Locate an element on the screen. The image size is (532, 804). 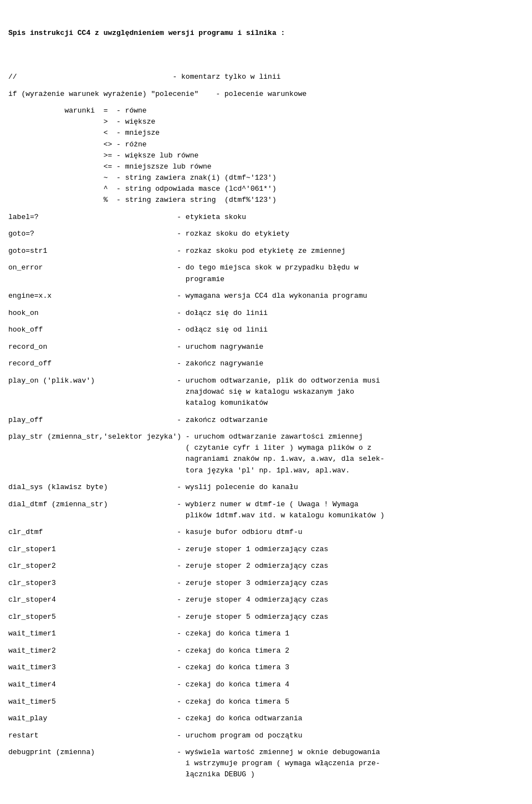
line: > - większe is located at coordinates (266, 122).